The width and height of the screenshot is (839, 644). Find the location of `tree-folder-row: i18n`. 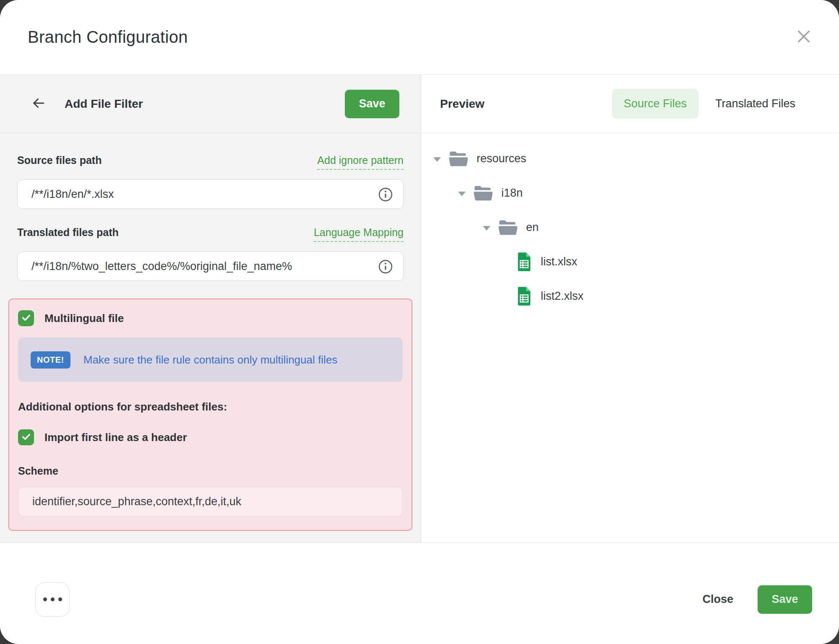

tree-folder-row: i18n is located at coordinates (636, 193).